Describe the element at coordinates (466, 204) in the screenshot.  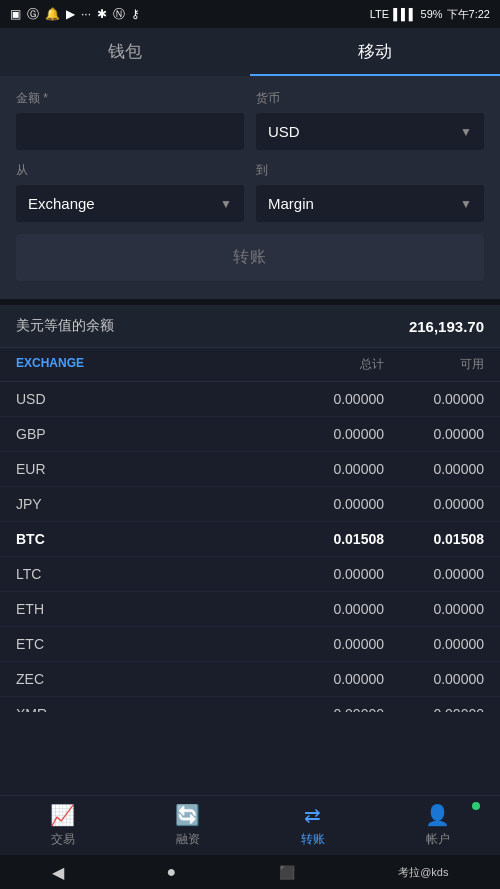
I see `to-arrow-icon: ▼` at that location.